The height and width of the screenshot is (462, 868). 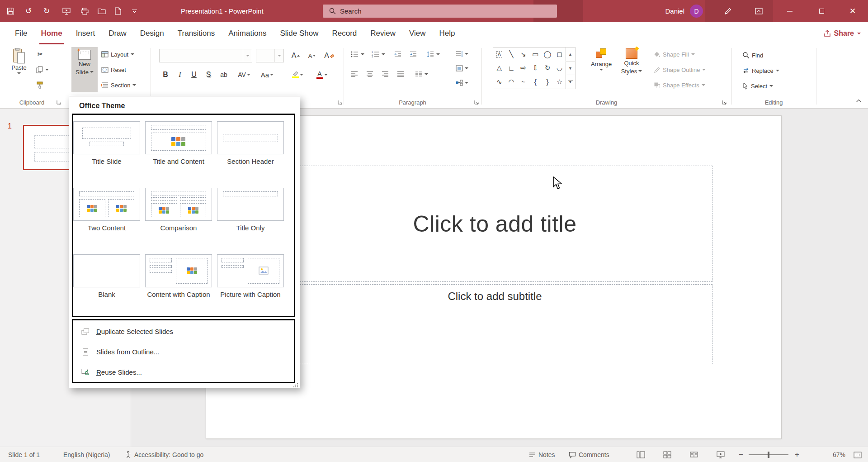 I want to click on shape-elbow: ∟, so click(x=512, y=68).